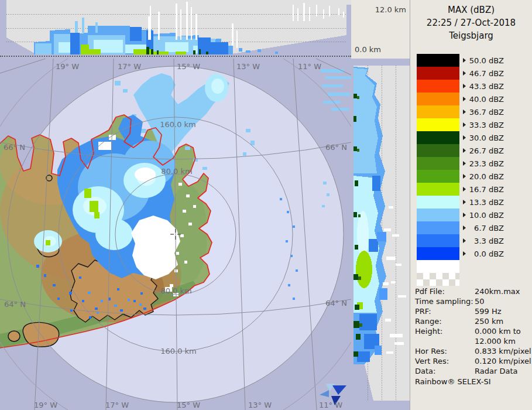 This screenshot has width=532, height=410. Describe the element at coordinates (489, 321) in the screenshot. I see `metadata-value: 250 km` at that location.